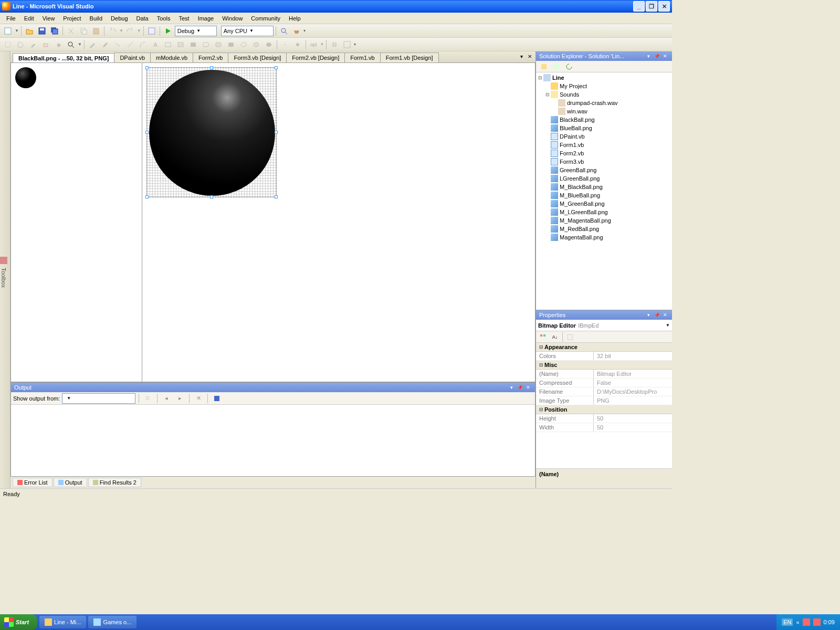 The width and height of the screenshot is (840, 630). I want to click on tree-root: ⊟Line, so click(604, 78).